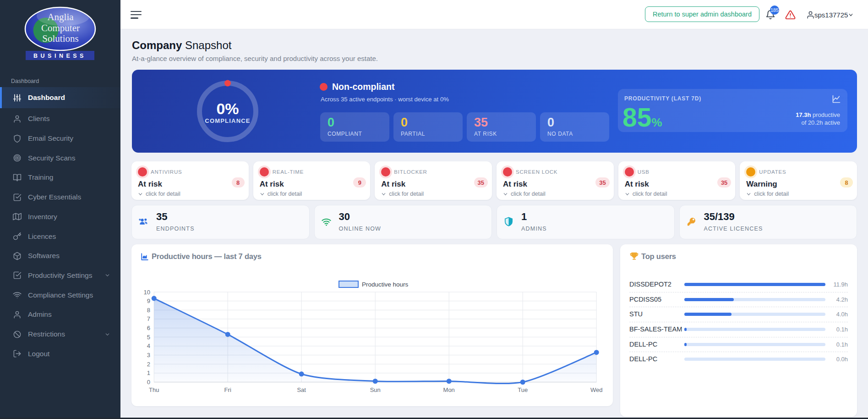 The image size is (868, 419). Describe the element at coordinates (60, 17) in the screenshot. I see `svg-text: Anglia` at that location.